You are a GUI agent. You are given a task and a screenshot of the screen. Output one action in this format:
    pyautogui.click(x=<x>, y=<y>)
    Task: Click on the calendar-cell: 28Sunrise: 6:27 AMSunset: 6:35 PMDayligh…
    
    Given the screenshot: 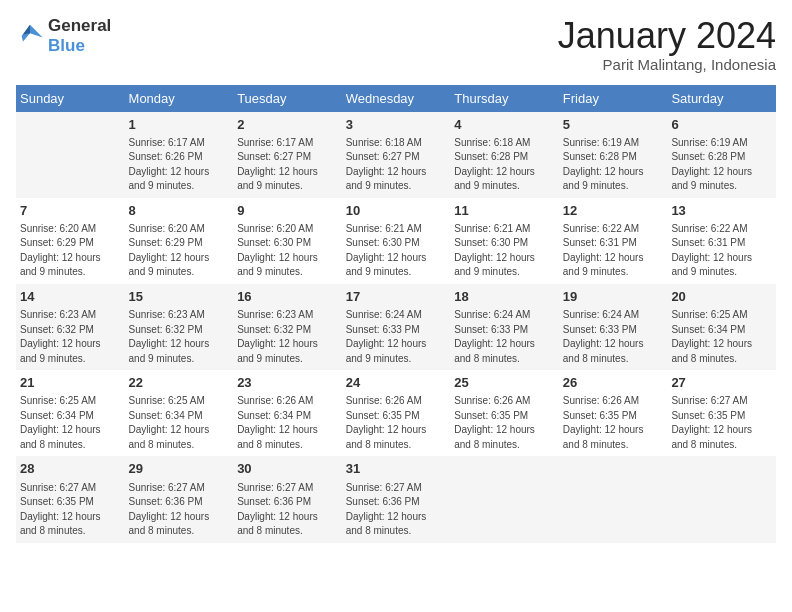 What is the action you would take?
    pyautogui.click(x=70, y=499)
    